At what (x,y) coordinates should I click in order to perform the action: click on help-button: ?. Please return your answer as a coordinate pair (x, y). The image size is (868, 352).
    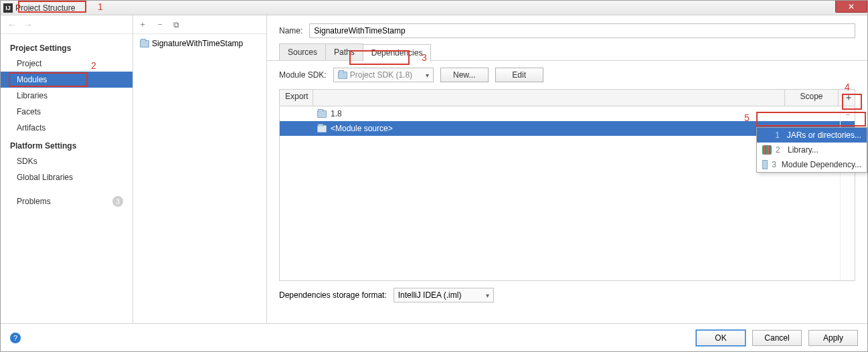
    Looking at the image, I should click on (15, 338).